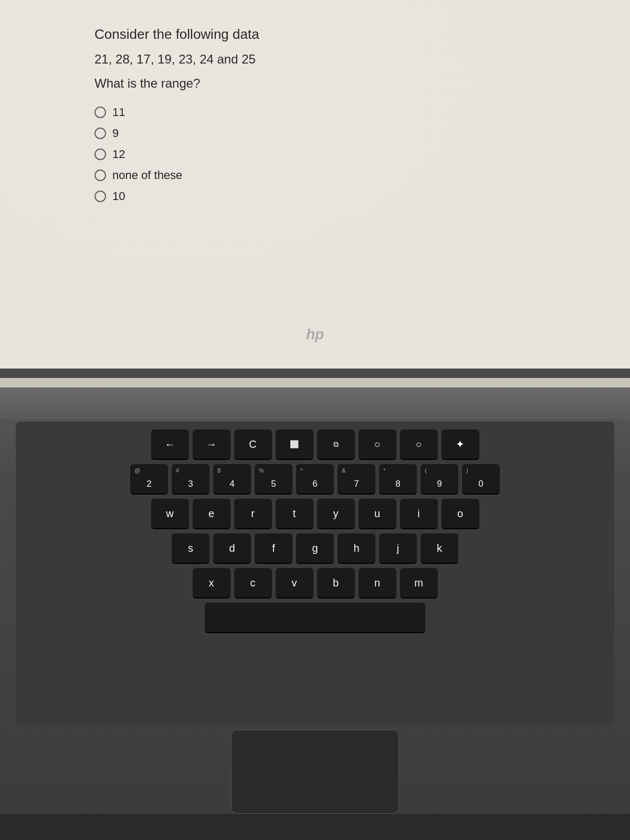 Image resolution: width=630 pixels, height=840 pixels. Describe the element at coordinates (315, 827) in the screenshot. I see `bottom-edge` at that location.